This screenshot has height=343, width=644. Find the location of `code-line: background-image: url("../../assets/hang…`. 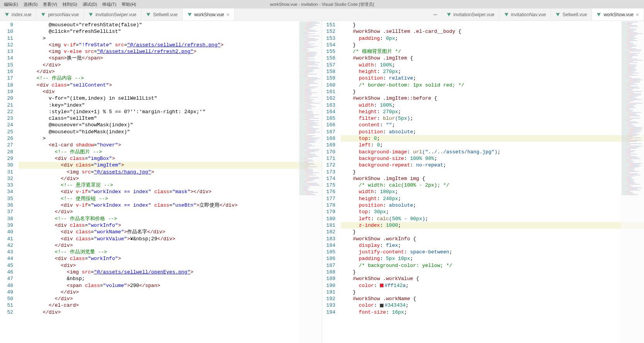

code-line: background-image: url("../../assets/hang… is located at coordinates (492, 152).